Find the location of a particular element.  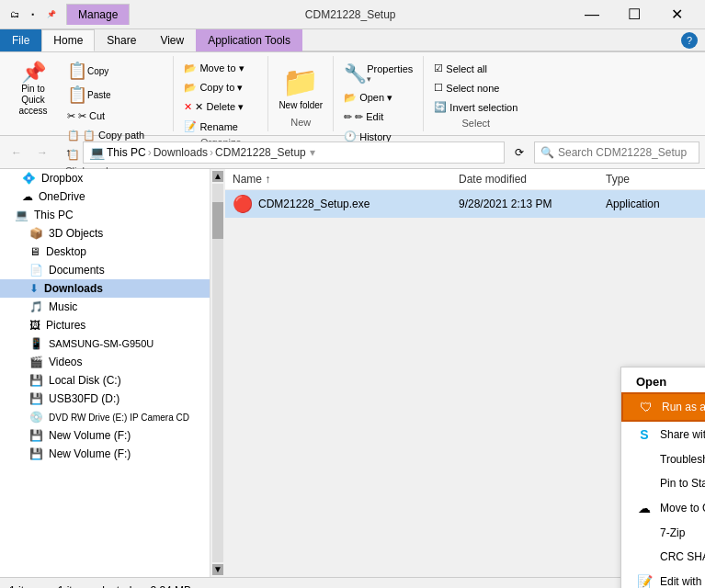

ctx-pin-start-label: Pin to Start is located at coordinates (682, 483).